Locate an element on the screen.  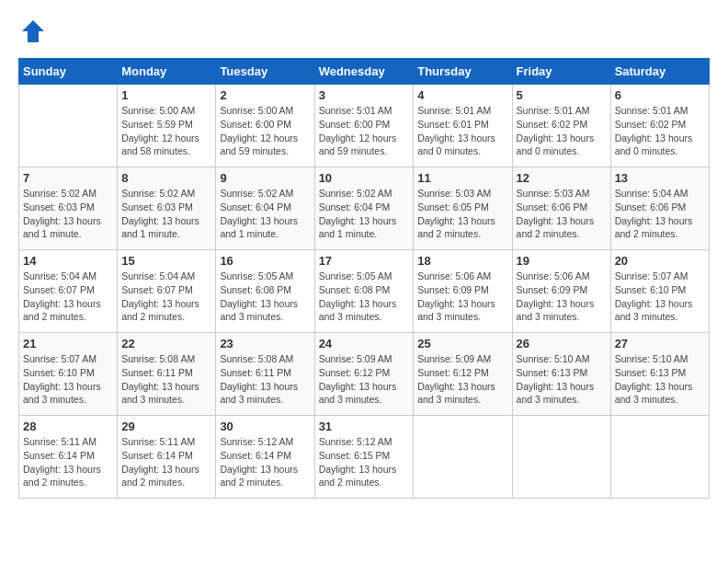
day-number: 8 is located at coordinates (166, 178).